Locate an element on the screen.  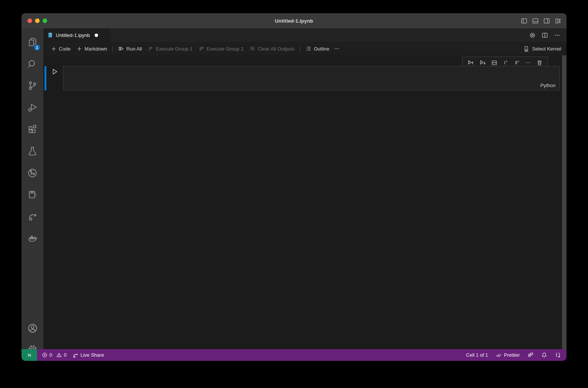
layout-sidebar-right-icon is located at coordinates (547, 21).